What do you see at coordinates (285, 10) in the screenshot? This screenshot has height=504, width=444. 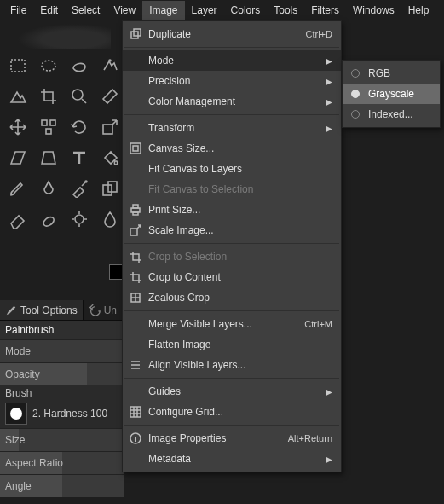 I see `menubar-item-tools: Tools` at bounding box center [285, 10].